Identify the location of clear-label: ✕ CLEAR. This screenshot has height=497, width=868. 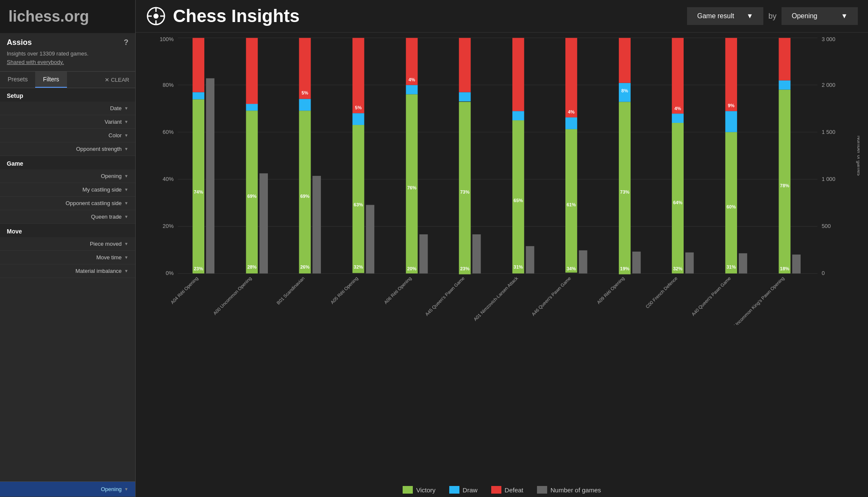
(117, 80).